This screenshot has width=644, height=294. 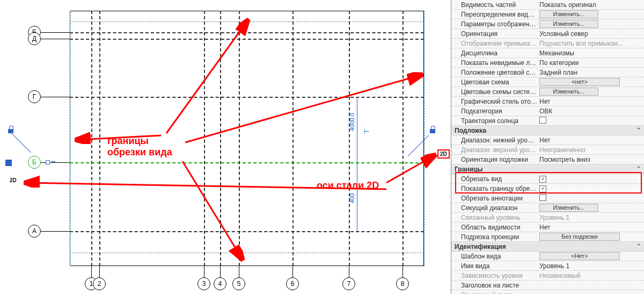 What do you see at coordinates (247, 39) in the screenshot?
I see `grid-line-D` at bounding box center [247, 39].